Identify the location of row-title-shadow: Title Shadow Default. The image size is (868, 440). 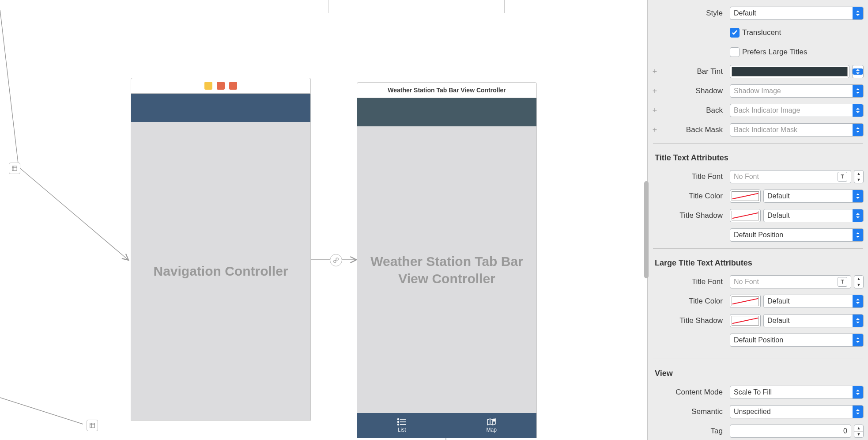
(758, 216).